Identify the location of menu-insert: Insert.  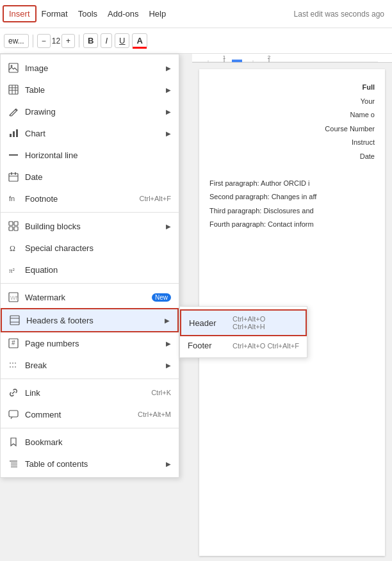
(19, 14).